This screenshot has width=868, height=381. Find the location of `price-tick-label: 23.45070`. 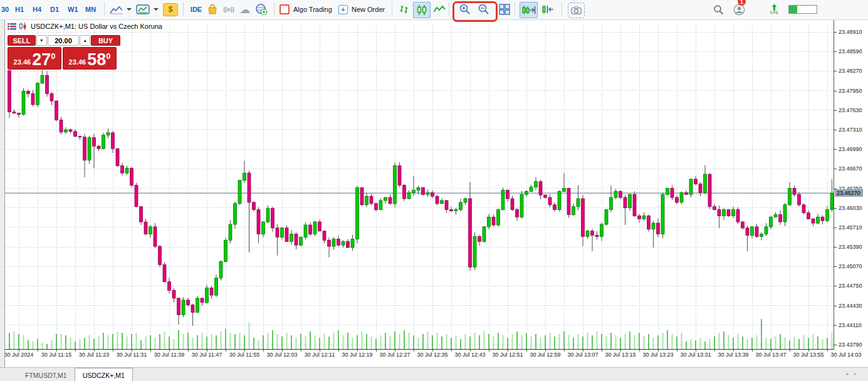

price-tick-label: 23.45070 is located at coordinates (850, 266).